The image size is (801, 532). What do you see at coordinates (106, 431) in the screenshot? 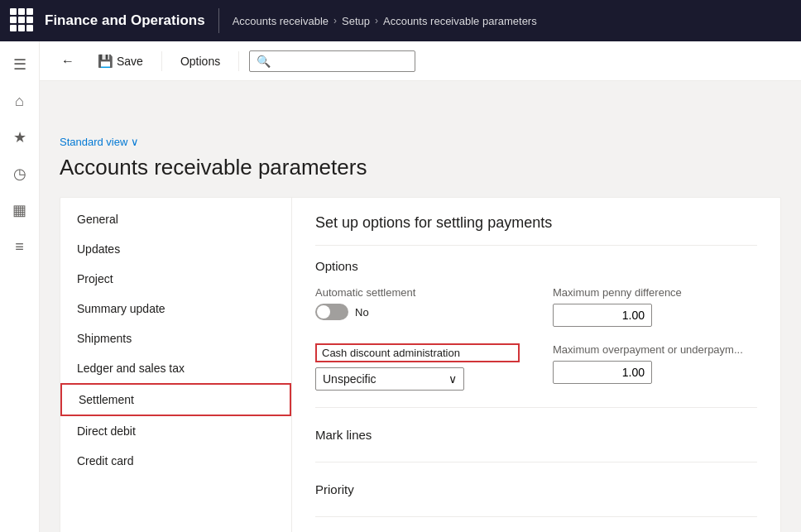
I see `sidebar-item-label: Direct debit` at bounding box center [106, 431].